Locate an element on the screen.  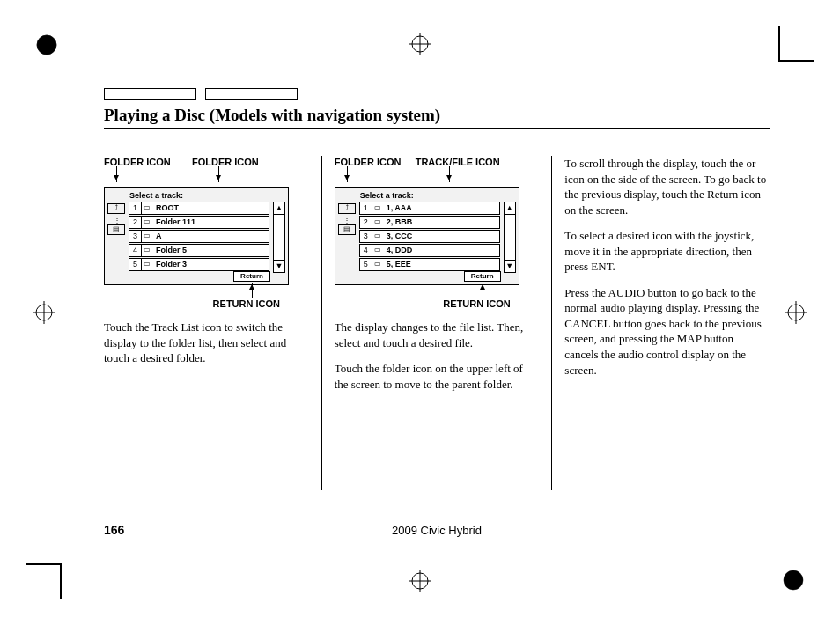
list-row: 4▭Folder 5 is located at coordinates (199, 250).